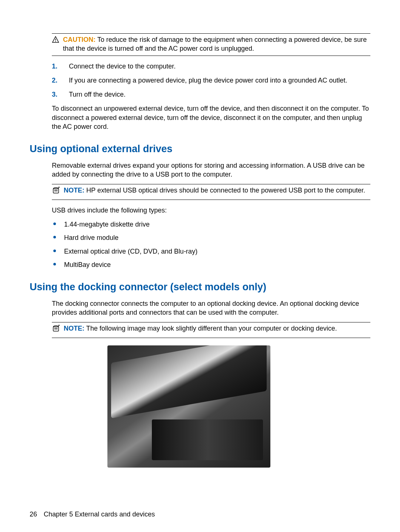 This screenshot has width=400, height=532. What do you see at coordinates (217, 328) in the screenshot?
I see `note-body: NOTE: The following image may look sligh…` at bounding box center [217, 328].